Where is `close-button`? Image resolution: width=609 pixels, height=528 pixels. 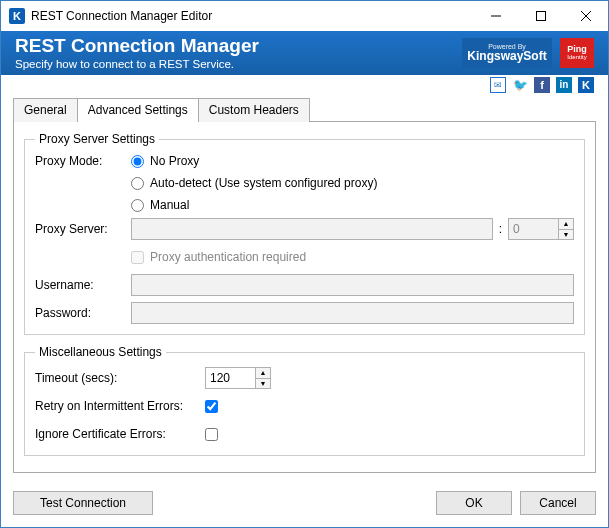 close-button is located at coordinates (586, 16).